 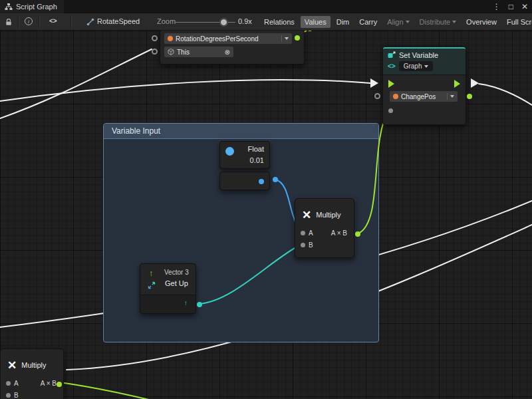 What do you see at coordinates (166, 21) in the screenshot?
I see `zoom-label: Zoom` at bounding box center [166, 21].